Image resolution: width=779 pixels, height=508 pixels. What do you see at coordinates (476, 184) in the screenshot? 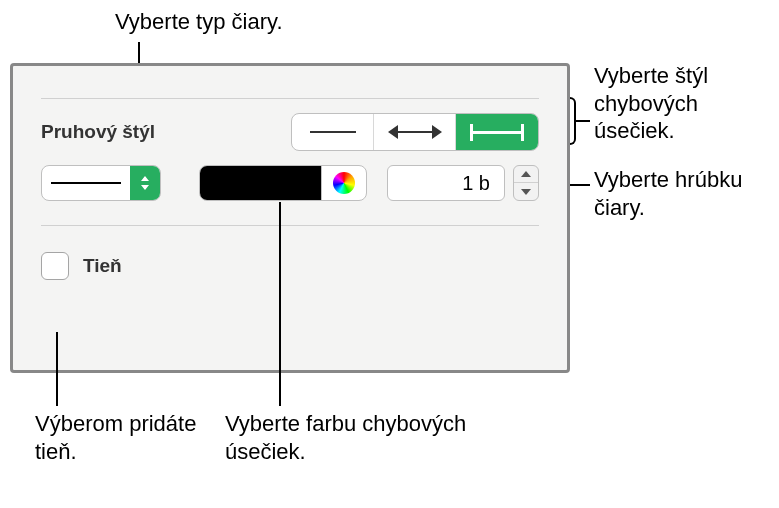
I see `line-thickness-value: 1 b` at bounding box center [476, 184].